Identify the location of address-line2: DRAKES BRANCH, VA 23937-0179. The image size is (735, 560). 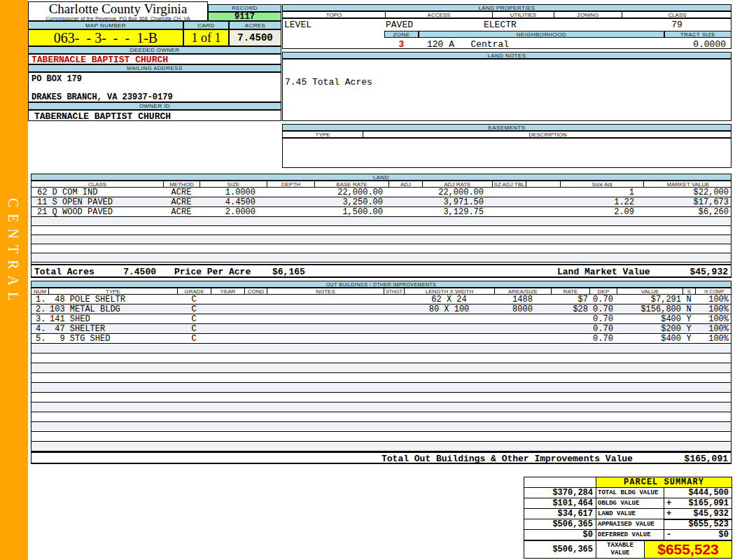
(102, 98).